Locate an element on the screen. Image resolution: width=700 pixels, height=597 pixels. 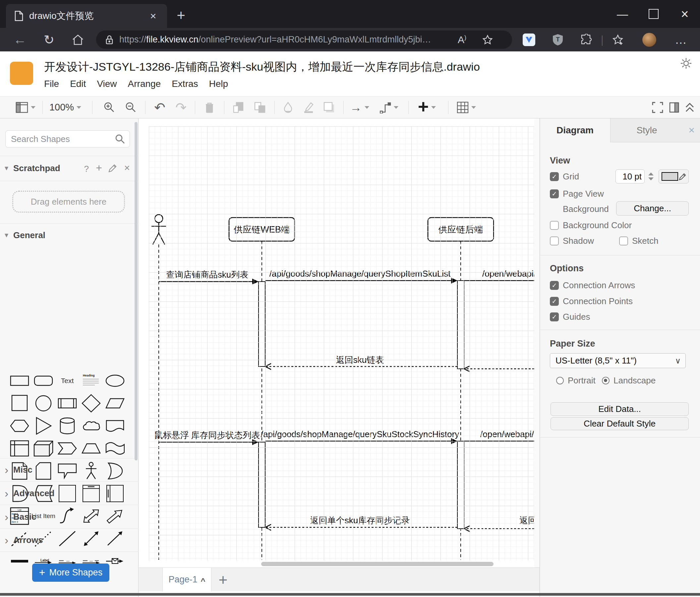
shape-circle-icon is located at coordinates (43, 403).